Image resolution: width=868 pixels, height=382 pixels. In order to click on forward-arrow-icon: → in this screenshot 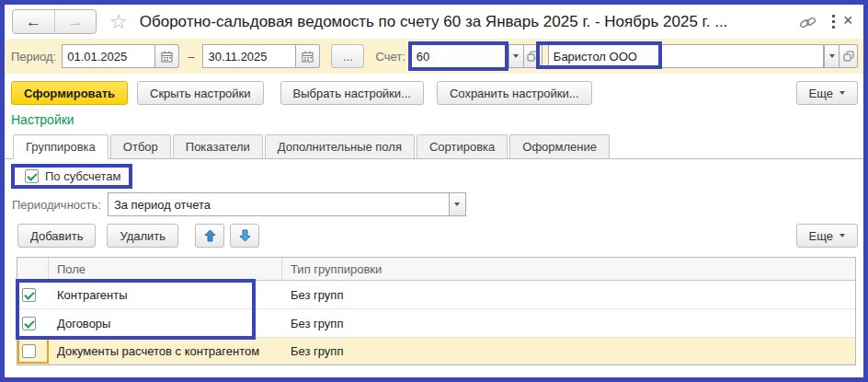, I will do `click(75, 22)`.